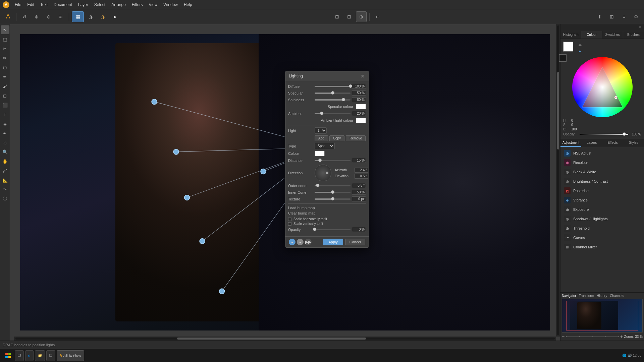 This screenshot has height=362, width=644. Describe the element at coordinates (5, 124) in the screenshot. I see `tool-shape: ◈` at that location.